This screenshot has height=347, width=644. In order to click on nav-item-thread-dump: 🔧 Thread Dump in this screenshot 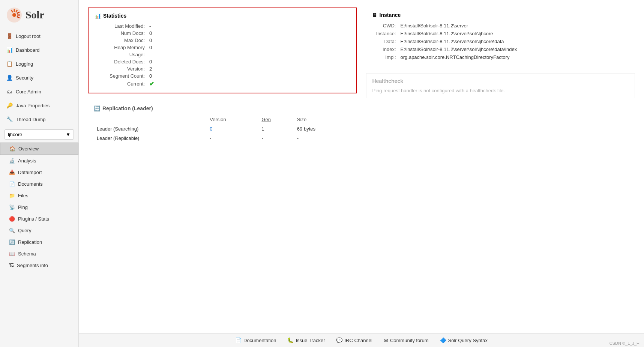, I will do `click(39, 119)`.